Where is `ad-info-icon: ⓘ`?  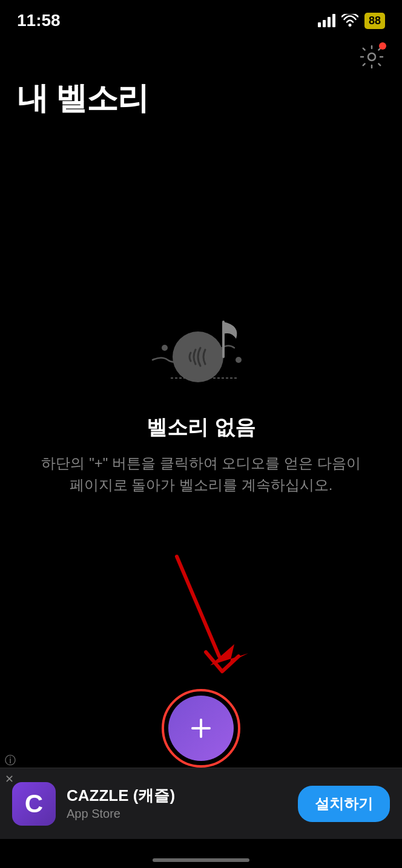 ad-info-icon: ⓘ is located at coordinates (10, 760).